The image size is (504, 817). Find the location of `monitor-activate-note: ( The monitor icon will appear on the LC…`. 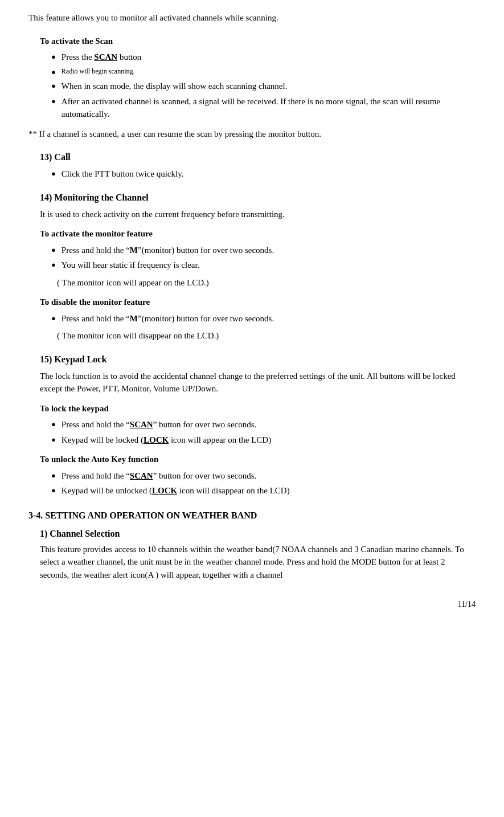

monitor-activate-note: ( The monitor icon will appear on the LC… is located at coordinates (267, 283).